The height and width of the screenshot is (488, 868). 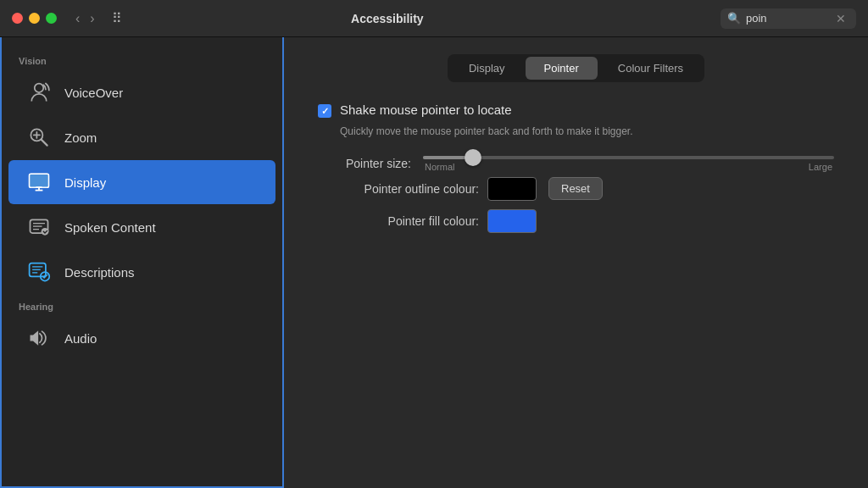 What do you see at coordinates (142, 305) in the screenshot?
I see `hearing-section-label: Hearing` at bounding box center [142, 305].